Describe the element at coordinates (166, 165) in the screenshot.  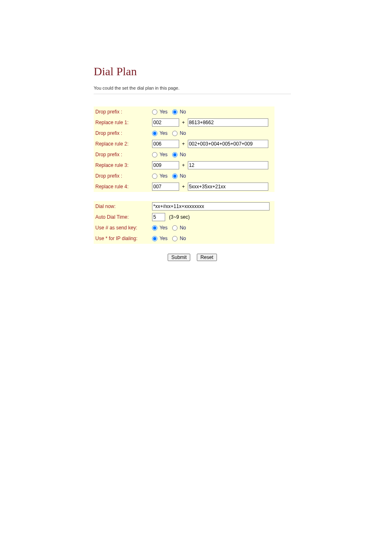
I see `replace-rule-3-prefix` at that location.